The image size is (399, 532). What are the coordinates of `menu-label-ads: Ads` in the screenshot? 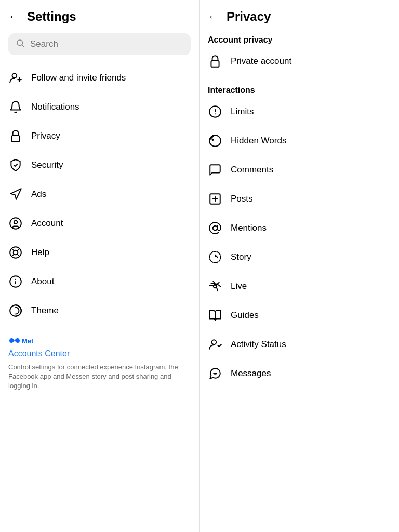 It's located at (38, 194).